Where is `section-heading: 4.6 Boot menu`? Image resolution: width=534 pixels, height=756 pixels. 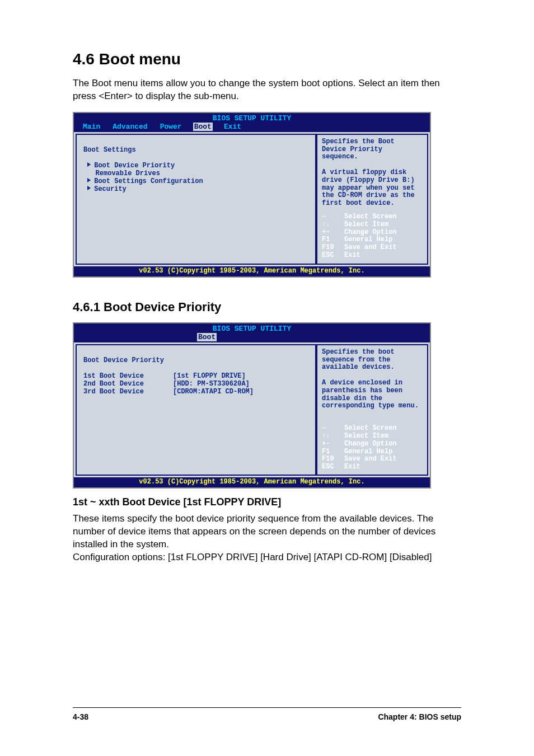
section-heading: 4.6 Boot menu is located at coordinates (267, 59).